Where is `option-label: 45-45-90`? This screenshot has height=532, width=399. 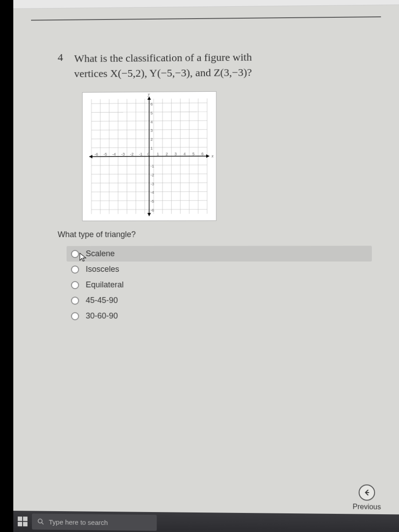
option-label: 45-45-90 is located at coordinates (102, 301).